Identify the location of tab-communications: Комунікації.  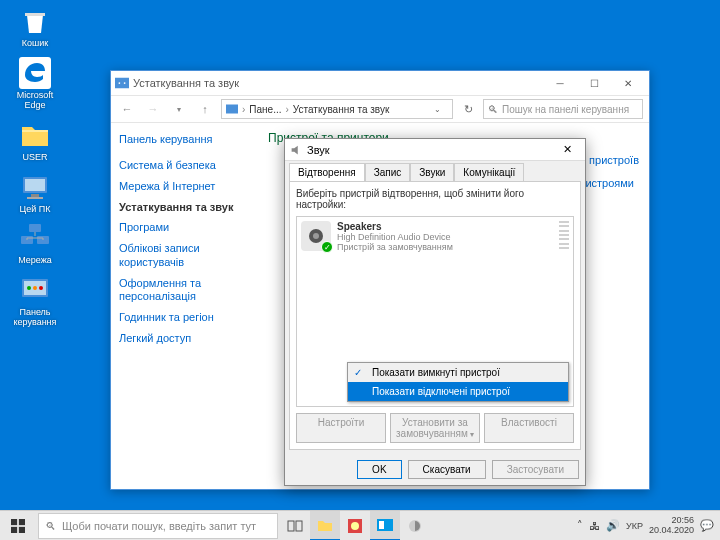
(489, 172).